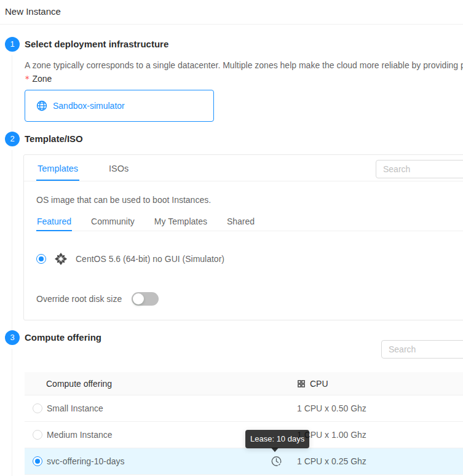 Image resolution: width=463 pixels, height=476 pixels. I want to click on step-3-indicator: 3, so click(12, 338).